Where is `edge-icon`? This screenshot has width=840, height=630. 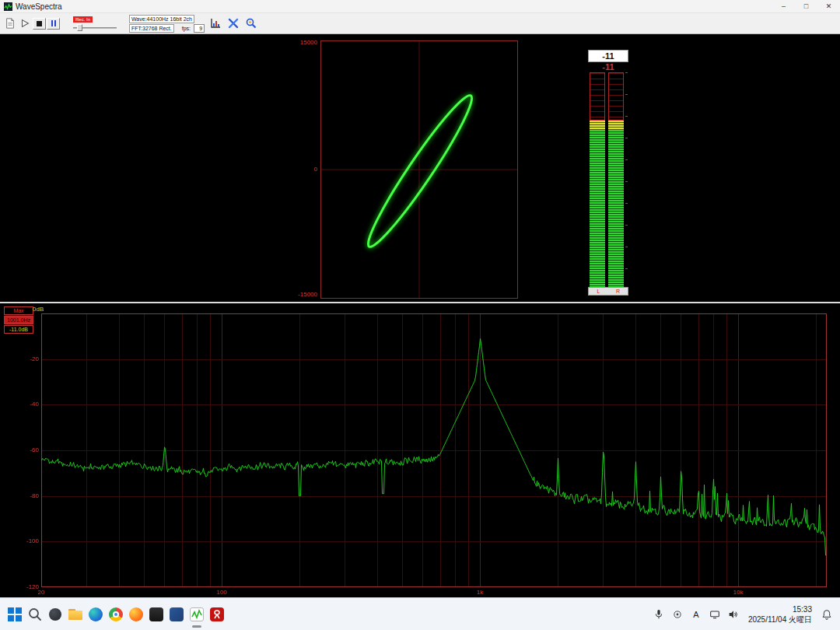 edge-icon is located at coordinates (96, 614).